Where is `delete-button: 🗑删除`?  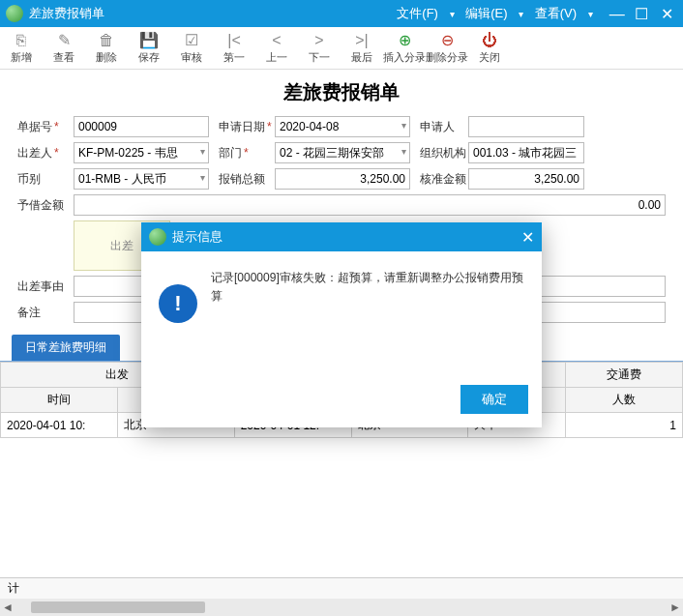 delete-button: 🗑删除 is located at coordinates (106, 48).